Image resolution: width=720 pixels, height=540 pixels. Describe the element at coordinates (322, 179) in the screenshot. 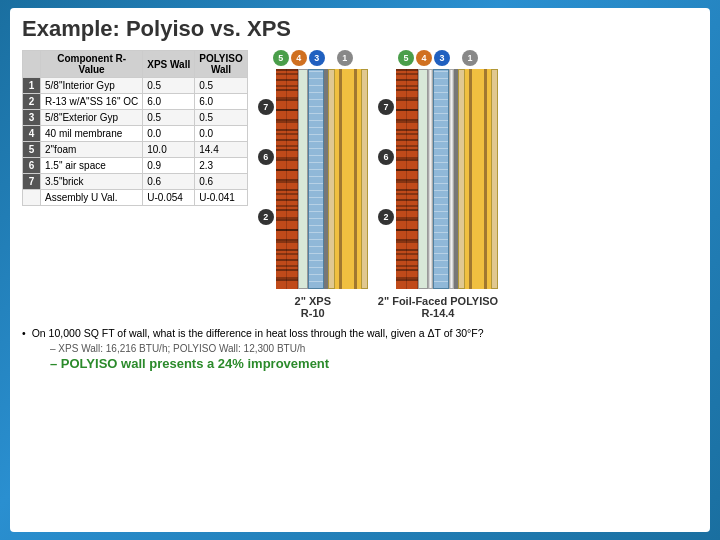

I see `xps-wall-layers` at that location.